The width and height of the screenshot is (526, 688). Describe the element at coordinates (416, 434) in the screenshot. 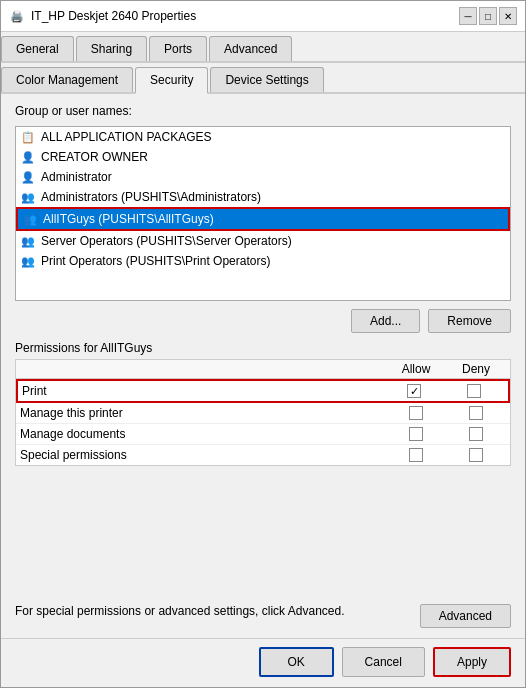

I see `allow-manage-docs-checkbox` at that location.